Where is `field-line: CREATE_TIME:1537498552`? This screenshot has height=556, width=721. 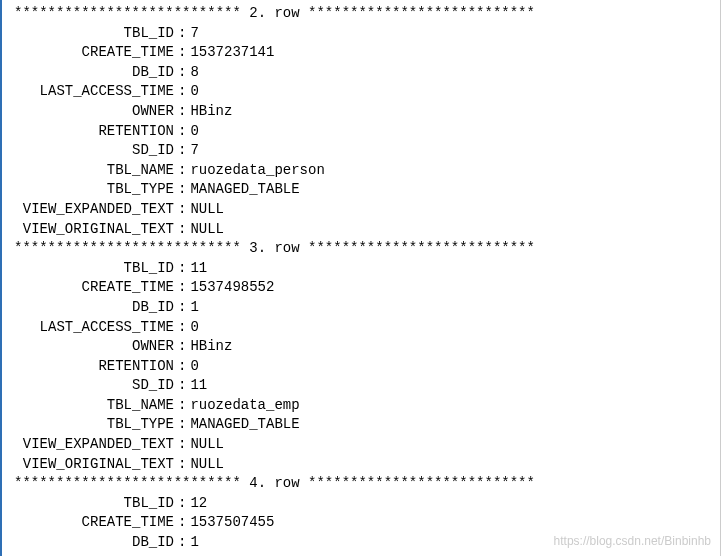
field-line: CREATE_TIME:1537498552 is located at coordinates (361, 288).